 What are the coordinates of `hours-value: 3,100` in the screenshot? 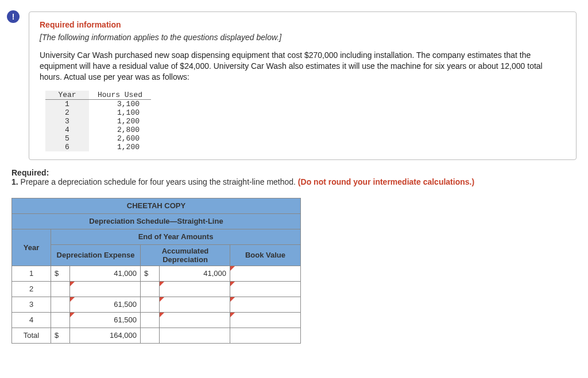 It's located at (120, 104).